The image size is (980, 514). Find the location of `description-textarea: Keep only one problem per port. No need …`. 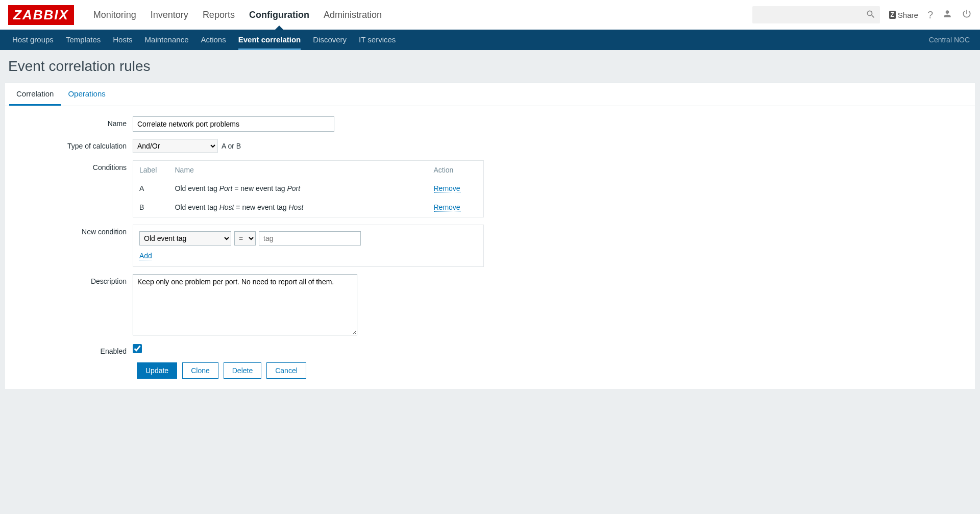

description-textarea: Keep only one problem per port. No need … is located at coordinates (245, 305).